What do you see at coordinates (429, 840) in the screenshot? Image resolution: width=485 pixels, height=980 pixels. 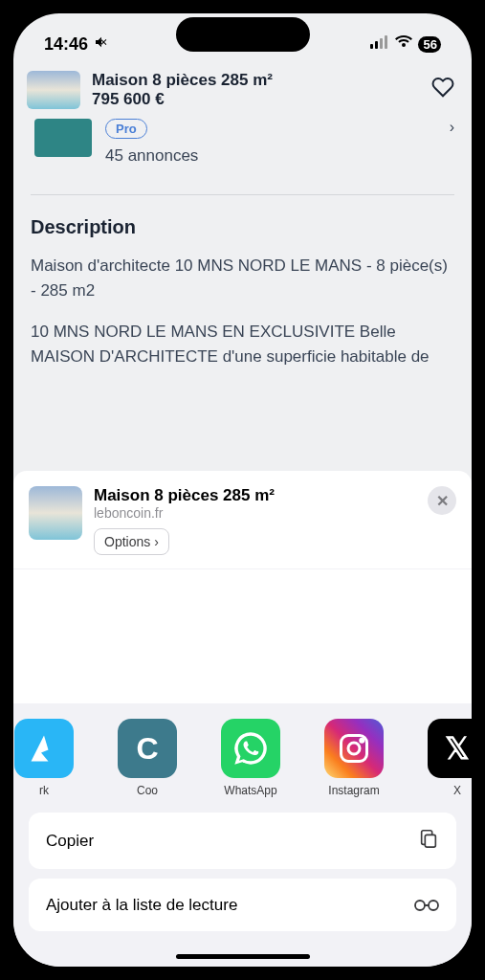 I see `copy-icon` at bounding box center [429, 840].